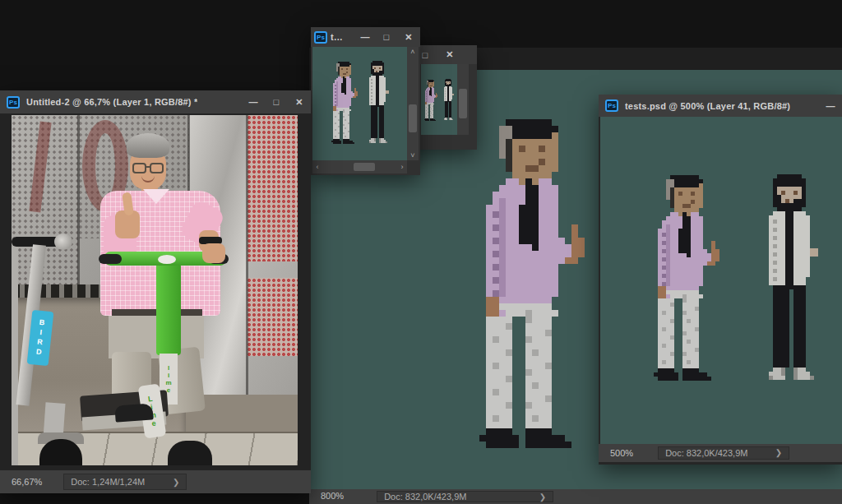 The height and width of the screenshot is (504, 842). What do you see at coordinates (247, 255) in the screenshot?
I see `photo-panel-seam` at bounding box center [247, 255].